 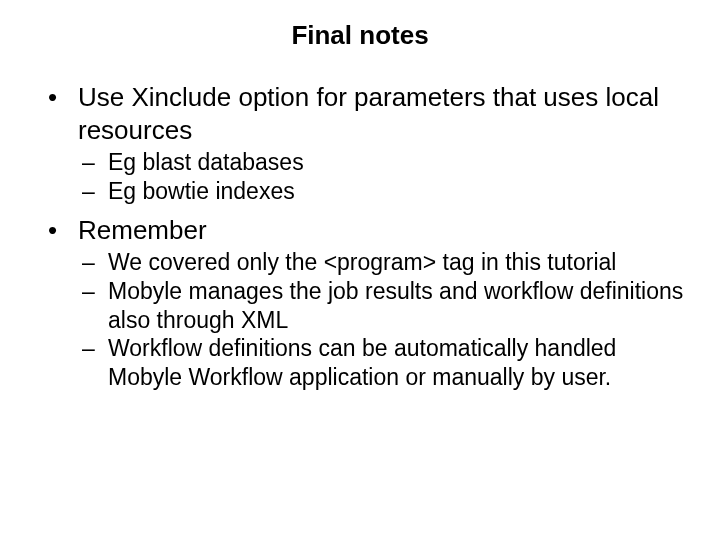 What do you see at coordinates (202, 192) in the screenshot?
I see `list-item-text: Eg bowtie indexes` at bounding box center [202, 192].